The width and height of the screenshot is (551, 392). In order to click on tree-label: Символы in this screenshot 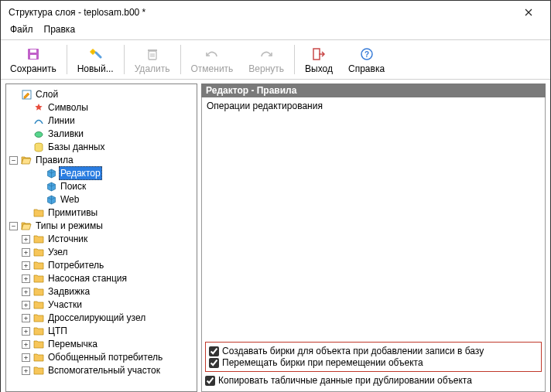, I will do `click(68, 107)`.